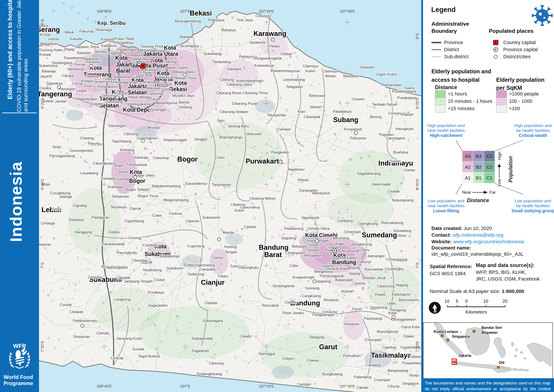 The image size is (554, 392). What do you see at coordinates (103, 333) in the screenshot?
I see `map-label: Ciemas` at bounding box center [103, 333].